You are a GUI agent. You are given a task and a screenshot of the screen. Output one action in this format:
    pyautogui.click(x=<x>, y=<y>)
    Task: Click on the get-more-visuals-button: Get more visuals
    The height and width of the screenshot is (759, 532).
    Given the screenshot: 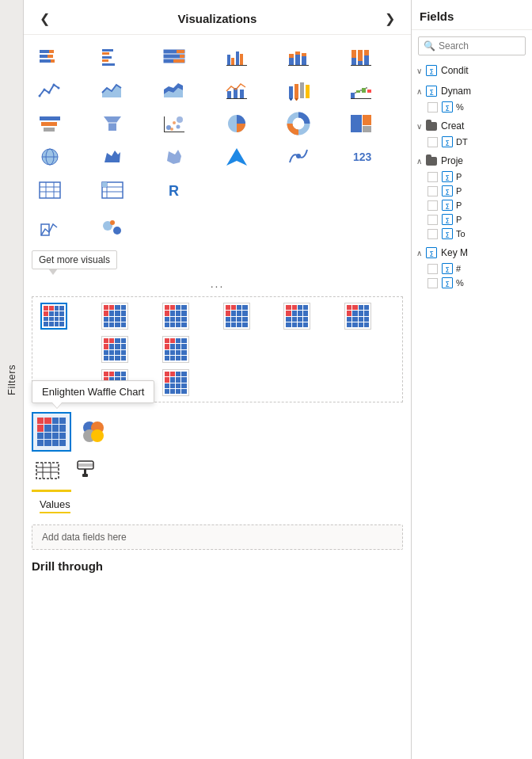 What is the action you would take?
    pyautogui.click(x=74, y=260)
    